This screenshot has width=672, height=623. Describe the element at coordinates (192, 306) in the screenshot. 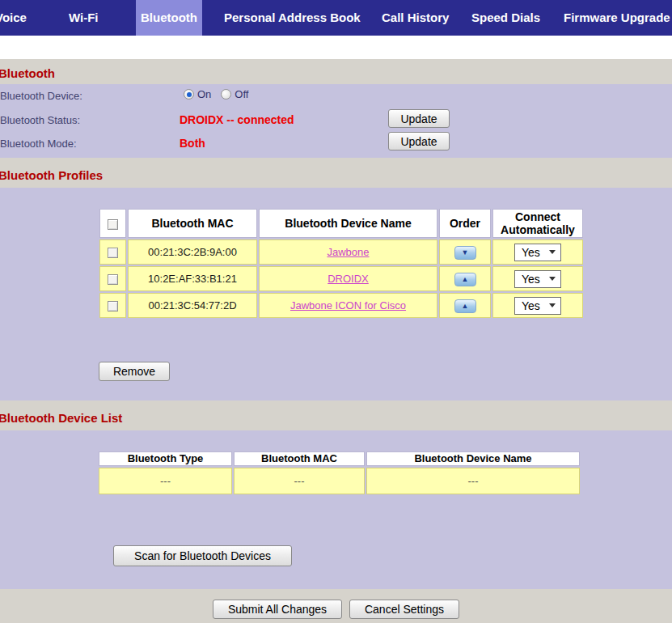

I see `mac-cell: 00:21:3C:54:77:2D` at that location.